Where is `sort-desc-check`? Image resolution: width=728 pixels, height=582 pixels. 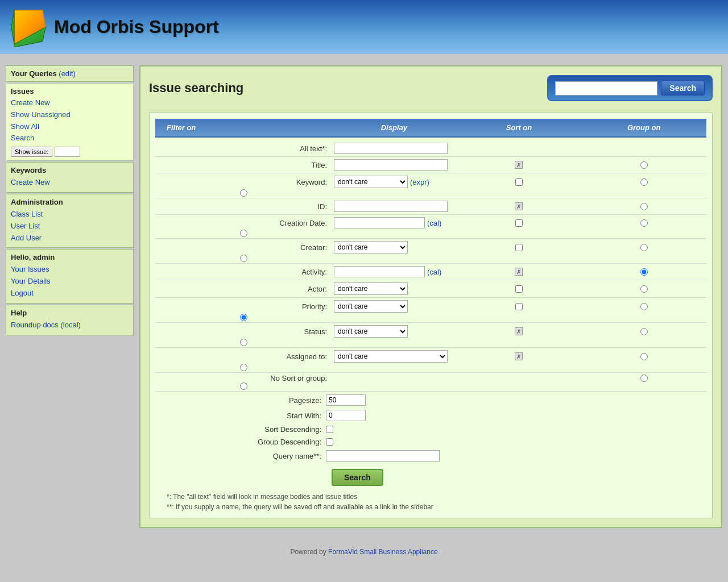 sort-desc-check is located at coordinates (330, 430).